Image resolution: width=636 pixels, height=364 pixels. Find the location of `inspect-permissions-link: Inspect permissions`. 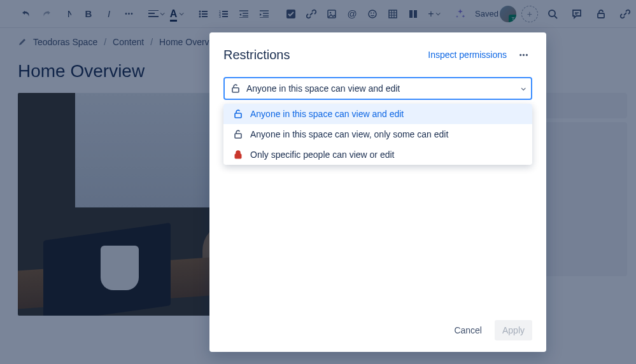

inspect-permissions-link: Inspect permissions is located at coordinates (467, 55).